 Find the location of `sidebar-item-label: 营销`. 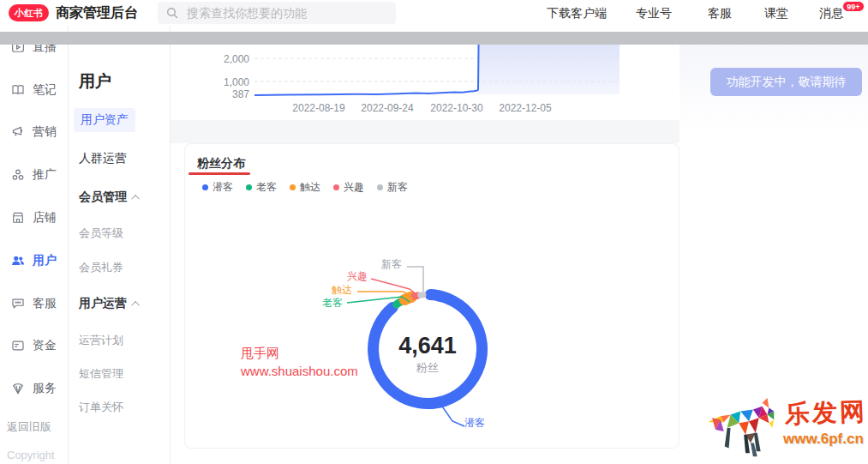

sidebar-item-label: 营销 is located at coordinates (45, 132).